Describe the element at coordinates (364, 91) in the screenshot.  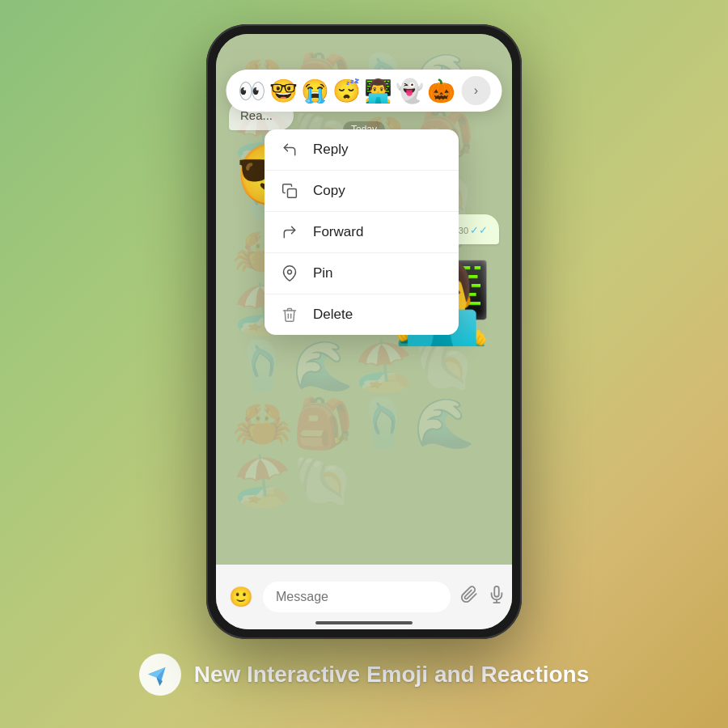
I see `emoji-reaction-bar: 👀 🤓 😭 😴 👨‍💻 👻 🎃 ›` at that location.